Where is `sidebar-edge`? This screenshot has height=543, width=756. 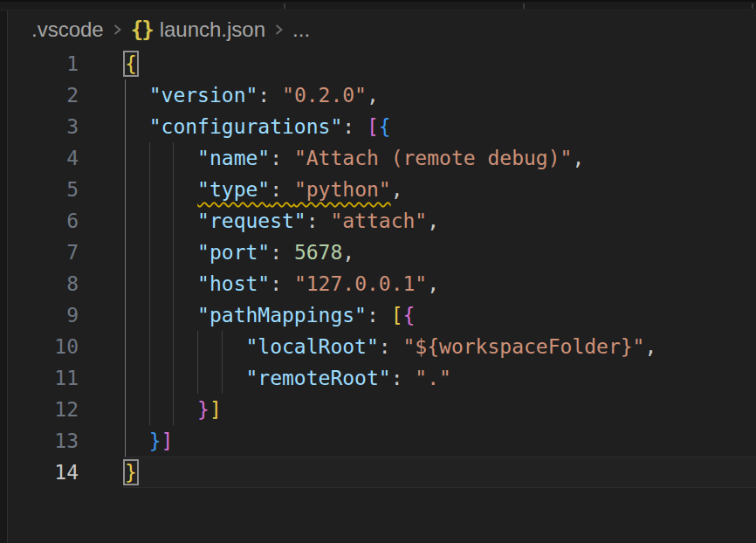
sidebar-edge is located at coordinates (3, 277).